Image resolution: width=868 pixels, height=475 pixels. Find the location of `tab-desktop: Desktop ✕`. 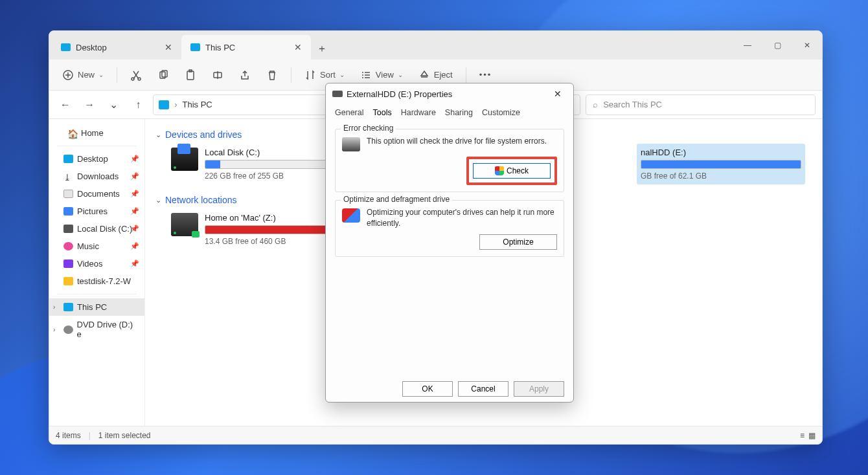

tab-desktop: Desktop ✕ is located at coordinates (117, 47).